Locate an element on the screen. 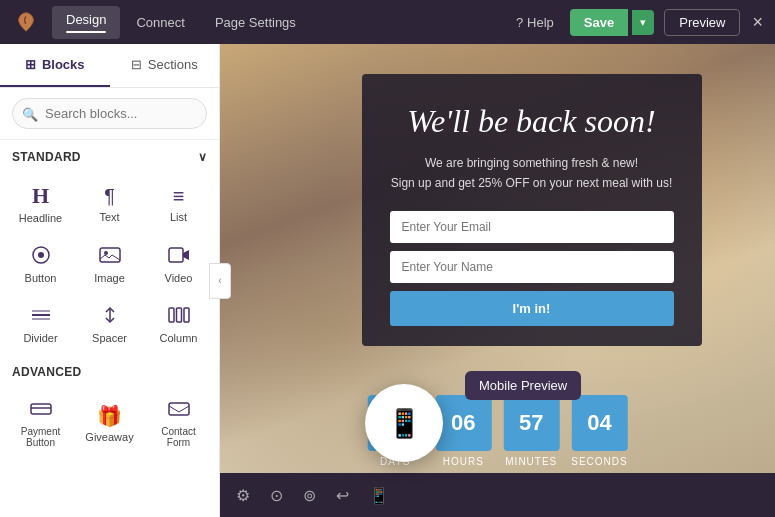  giveaway-icon: 🎁 is located at coordinates (110, 416).